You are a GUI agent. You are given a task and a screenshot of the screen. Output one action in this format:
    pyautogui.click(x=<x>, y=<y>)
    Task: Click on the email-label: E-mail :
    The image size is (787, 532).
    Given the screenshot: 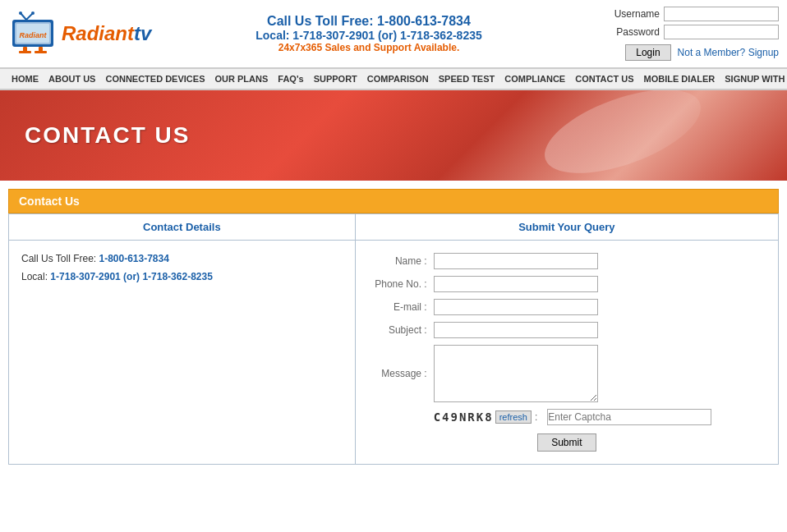 What is the action you would take?
    pyautogui.click(x=401, y=307)
    